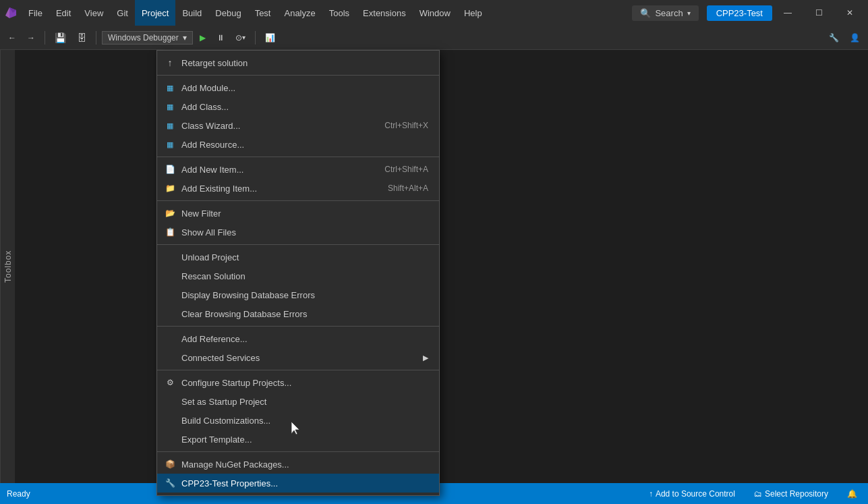 The width and height of the screenshot is (868, 504). What do you see at coordinates (185, 38) in the screenshot?
I see `debug-config-dropdown-icon: ▾` at bounding box center [185, 38].